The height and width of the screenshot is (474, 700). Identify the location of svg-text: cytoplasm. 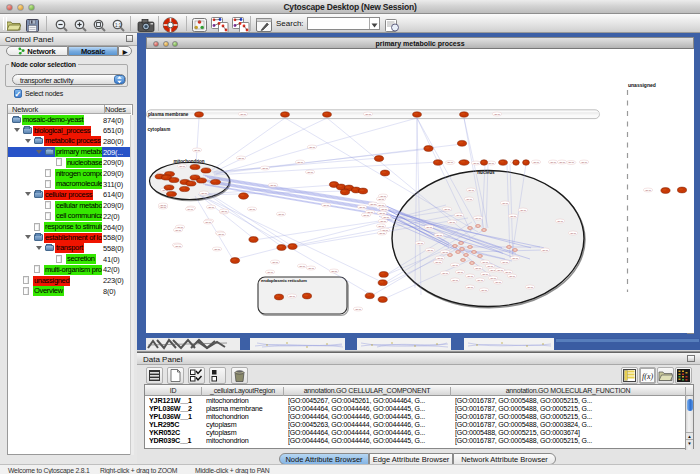
(160, 130).